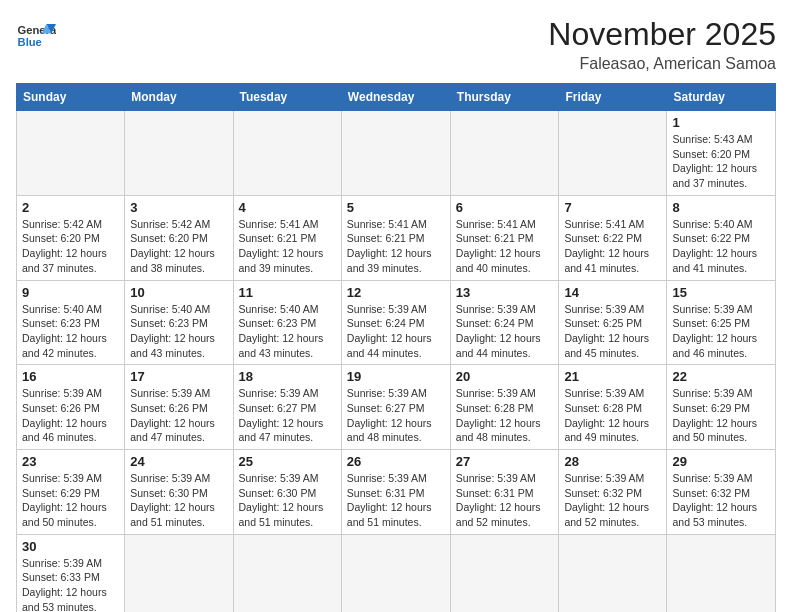  Describe the element at coordinates (662, 44) in the screenshot. I see `title-section: November 2025 Faleasao, American Samoa` at that location.